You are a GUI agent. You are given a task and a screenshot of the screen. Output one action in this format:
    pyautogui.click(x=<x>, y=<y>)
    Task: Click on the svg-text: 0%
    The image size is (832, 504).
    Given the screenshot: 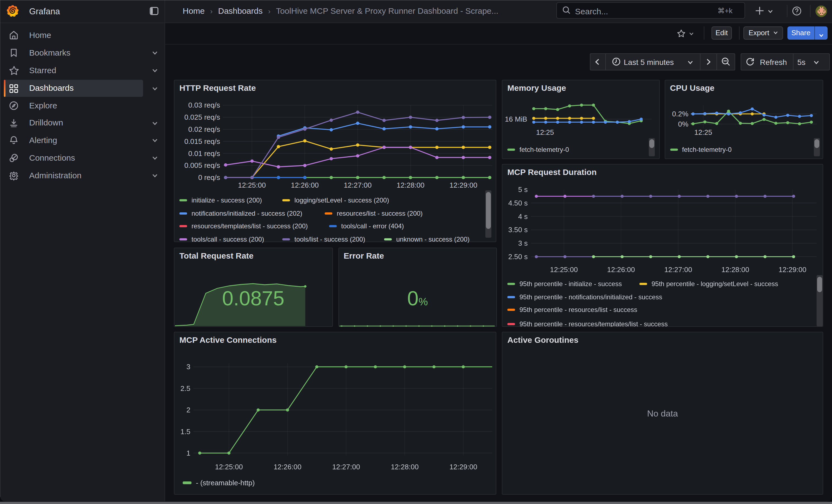 What is the action you would take?
    pyautogui.click(x=683, y=124)
    